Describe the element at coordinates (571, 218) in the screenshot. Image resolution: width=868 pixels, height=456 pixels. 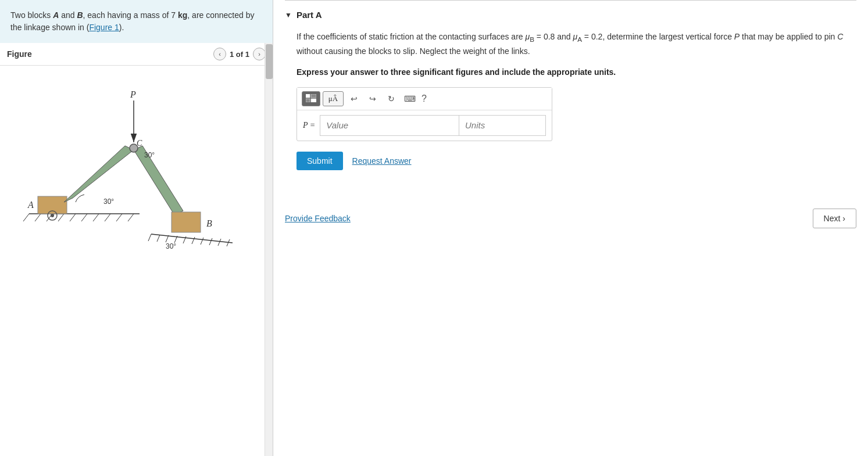
I see `feedback-next-row: Provide Feedback Next ›` at that location.